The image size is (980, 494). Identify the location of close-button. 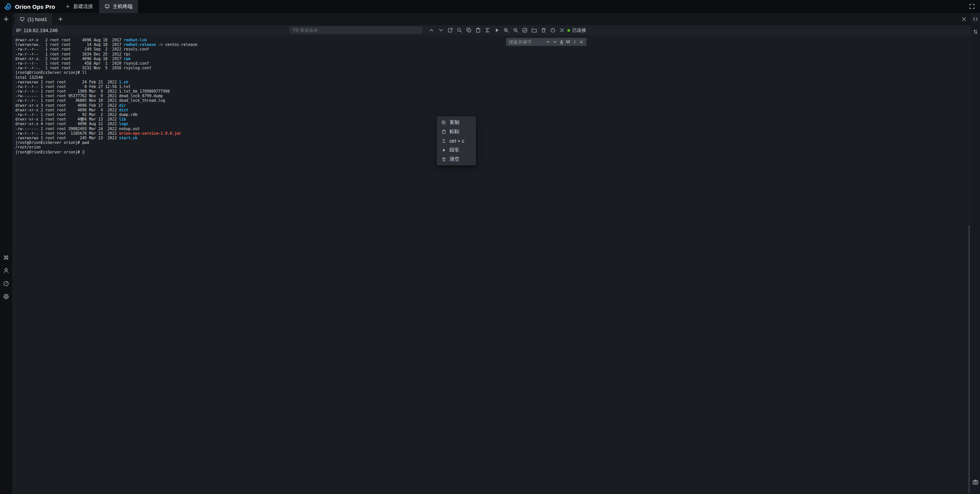
(562, 30).